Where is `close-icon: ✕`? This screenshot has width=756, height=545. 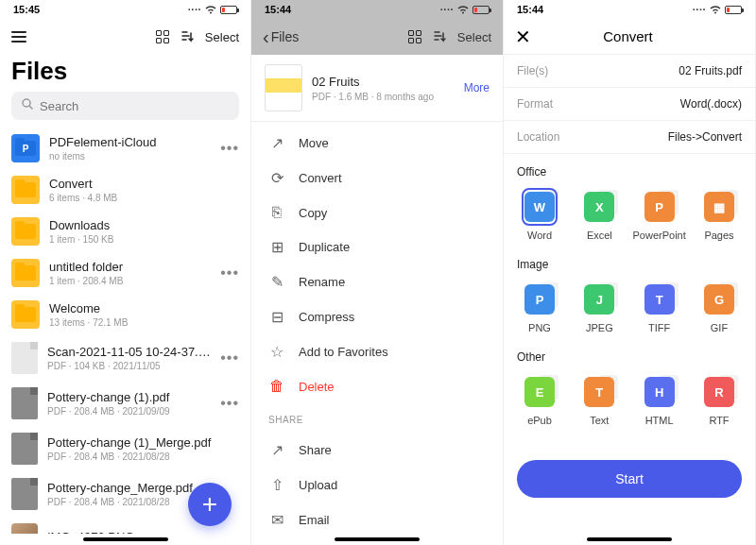
close-icon: ✕ is located at coordinates (524, 37).